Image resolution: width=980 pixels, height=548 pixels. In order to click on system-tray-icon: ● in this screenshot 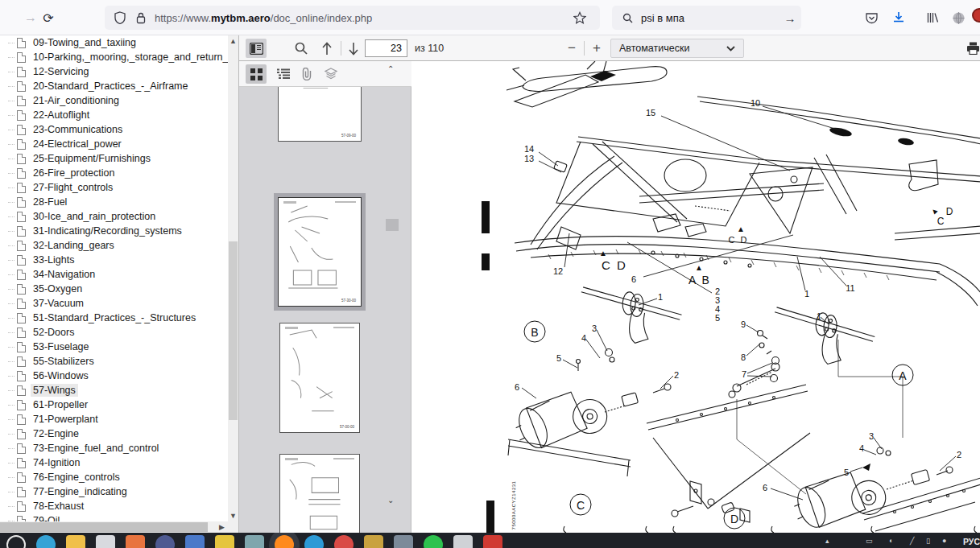, I will do `click(944, 541)`.